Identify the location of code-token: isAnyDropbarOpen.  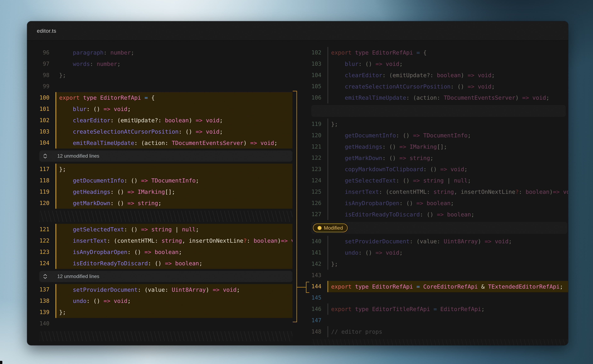
(372, 203).